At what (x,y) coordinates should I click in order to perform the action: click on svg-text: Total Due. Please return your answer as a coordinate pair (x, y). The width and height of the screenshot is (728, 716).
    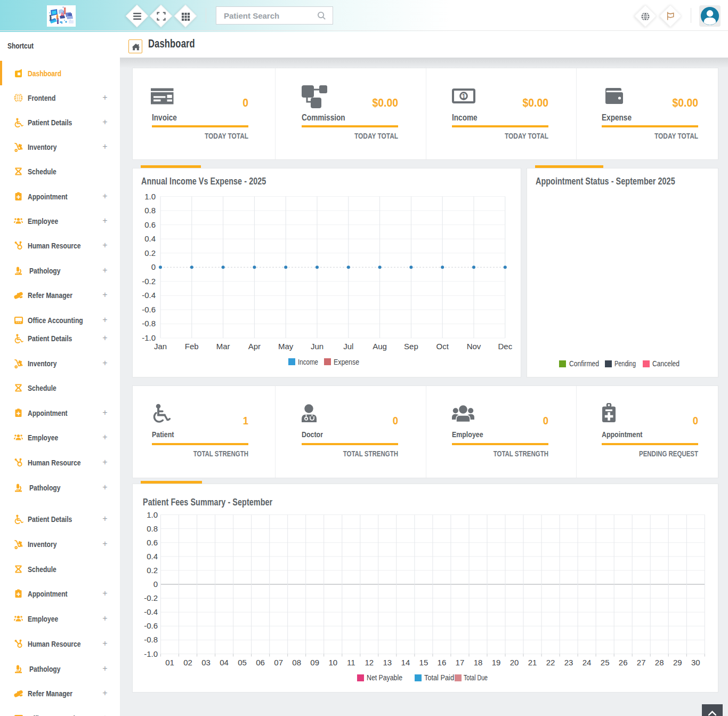
    Looking at the image, I should click on (475, 678).